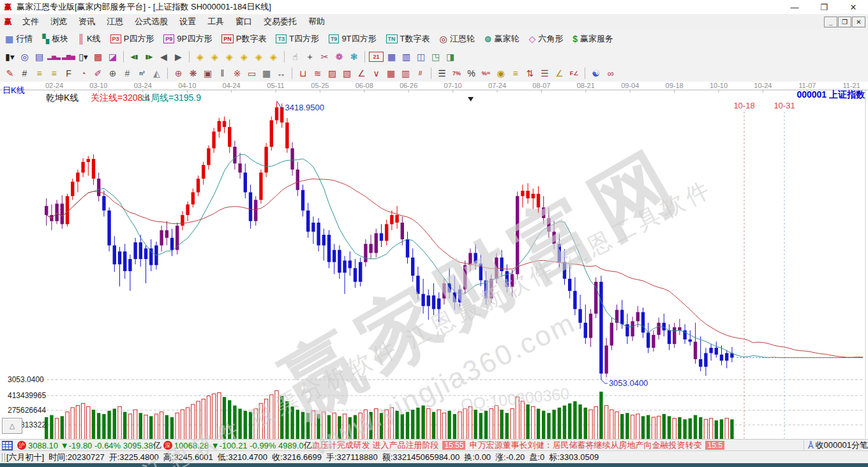 This screenshot has width=868, height=467. I want to click on menu-item-设置: 设置, so click(188, 22).